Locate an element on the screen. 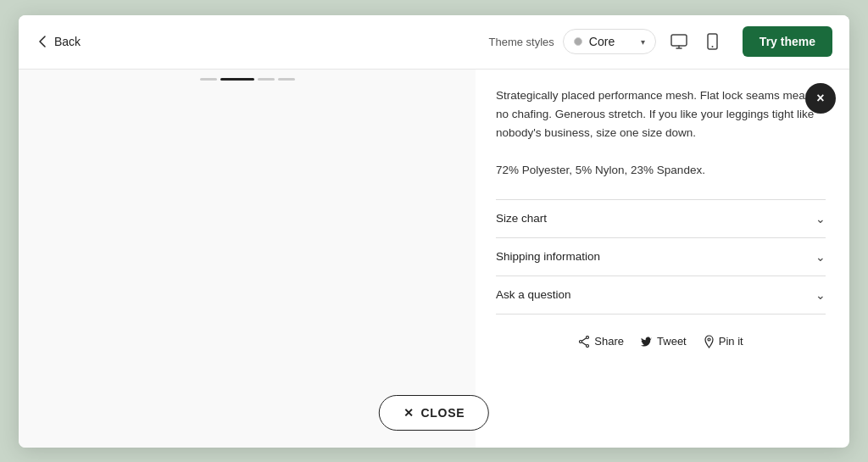 This screenshot has width=868, height=462. back-label: Back is located at coordinates (68, 42).